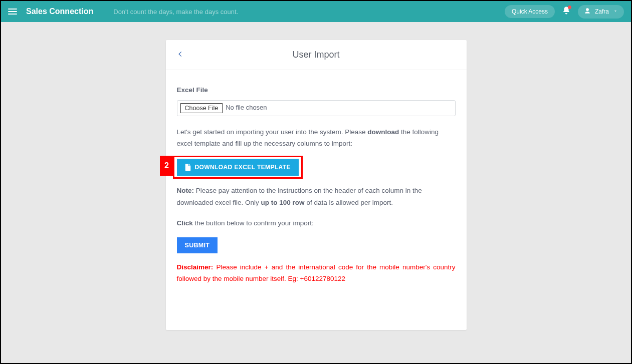 The width and height of the screenshot is (632, 364). Describe the element at coordinates (273, 132) in the screenshot. I see `intro-text-prefix: Let's get started on importing your user…` at that location.